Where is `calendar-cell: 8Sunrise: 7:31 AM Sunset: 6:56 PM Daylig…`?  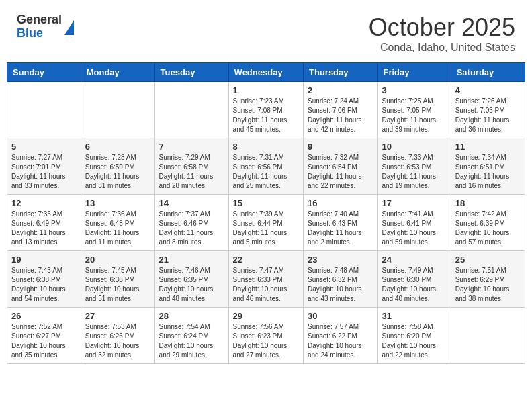 calendar-cell: 8Sunrise: 7:31 AM Sunset: 6:56 PM Daylig… is located at coordinates (266, 167).